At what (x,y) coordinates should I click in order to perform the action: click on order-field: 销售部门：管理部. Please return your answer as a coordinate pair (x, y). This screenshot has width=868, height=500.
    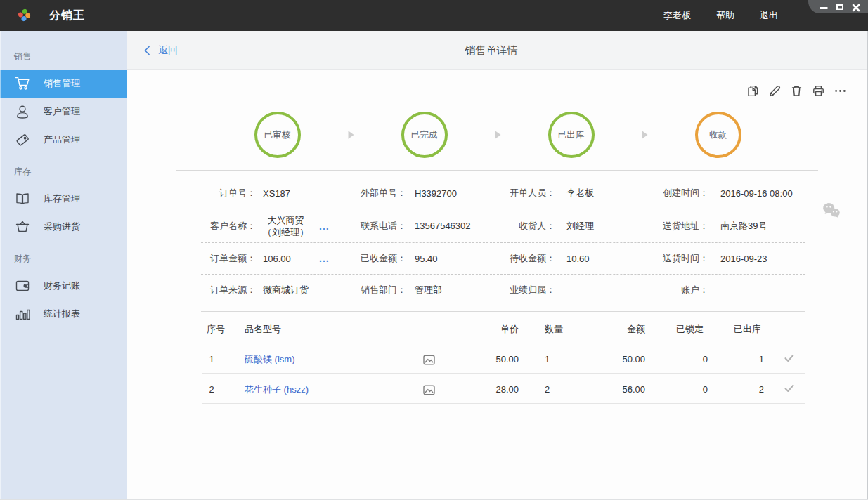
    Looking at the image, I should click on (411, 290).